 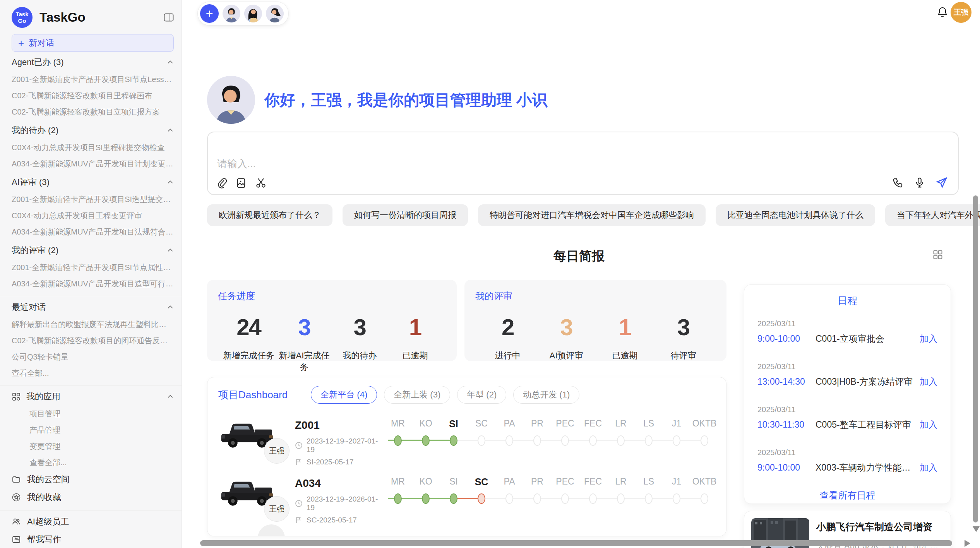 I want to click on chat-input, so click(x=537, y=164).